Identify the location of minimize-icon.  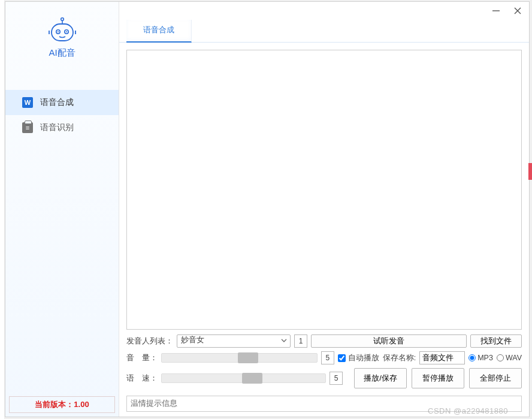
(496, 11).